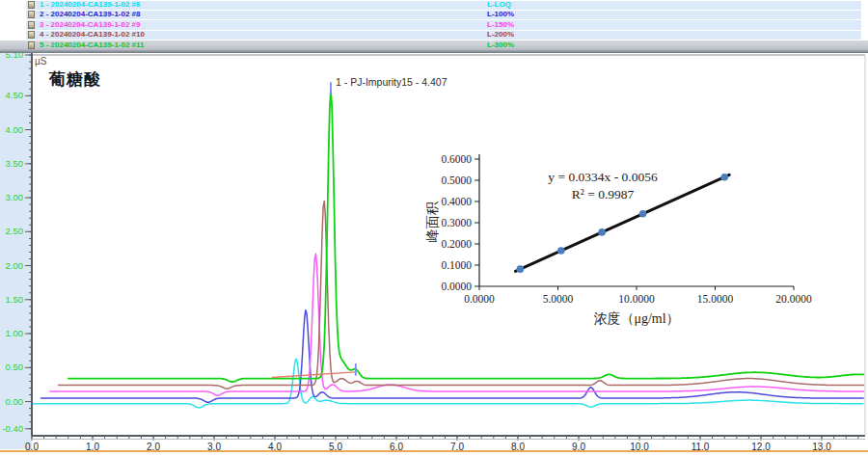 This screenshot has height=456, width=868. I want to click on svg-text: 13.0, so click(822, 447).